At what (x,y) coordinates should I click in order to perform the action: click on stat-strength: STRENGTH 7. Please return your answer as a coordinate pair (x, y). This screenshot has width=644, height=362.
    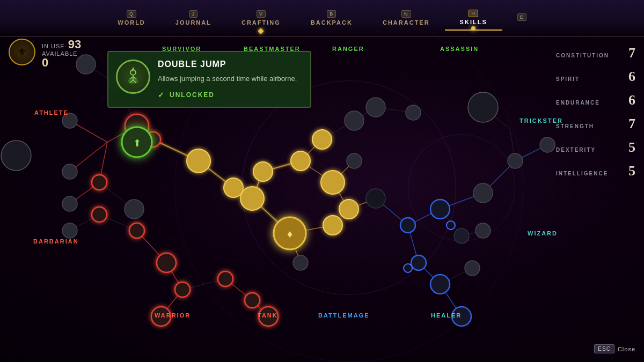
    Looking at the image, I should click on (596, 124).